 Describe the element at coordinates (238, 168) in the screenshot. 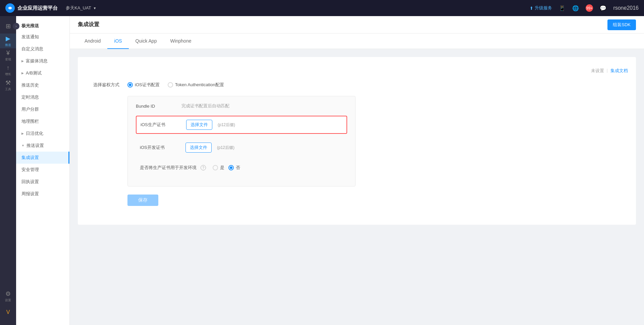

I see `use-prod-no-label: 否` at that location.